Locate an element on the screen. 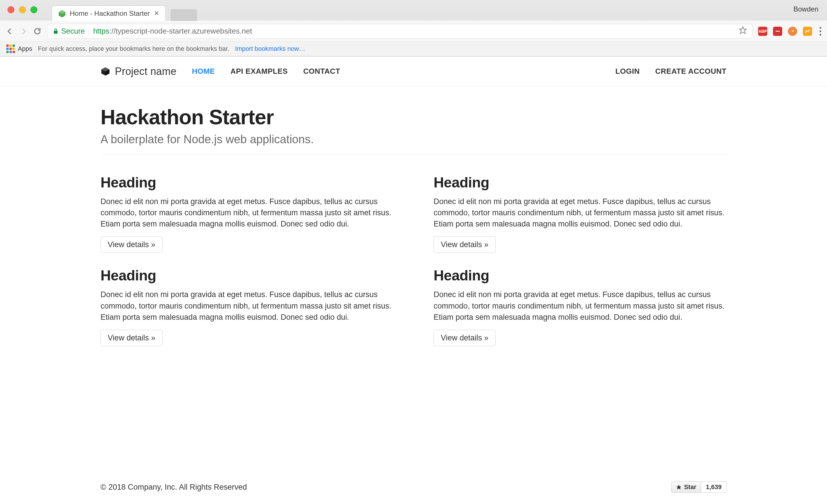 Image resolution: width=827 pixels, height=504 pixels. bookmarks-hint-text: For quick access, place your bookmarks h… is located at coordinates (134, 49).